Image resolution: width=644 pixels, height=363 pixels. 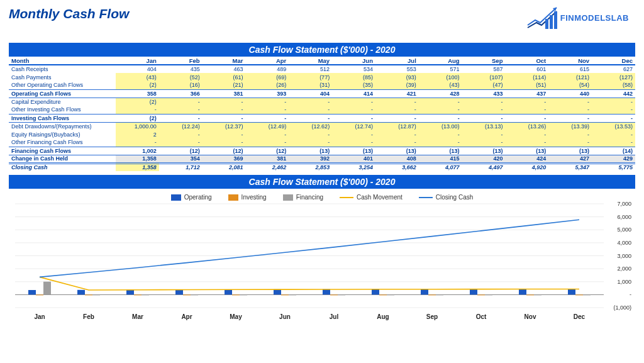 I want to click on svg-text: 7,000, so click(x=624, y=204).